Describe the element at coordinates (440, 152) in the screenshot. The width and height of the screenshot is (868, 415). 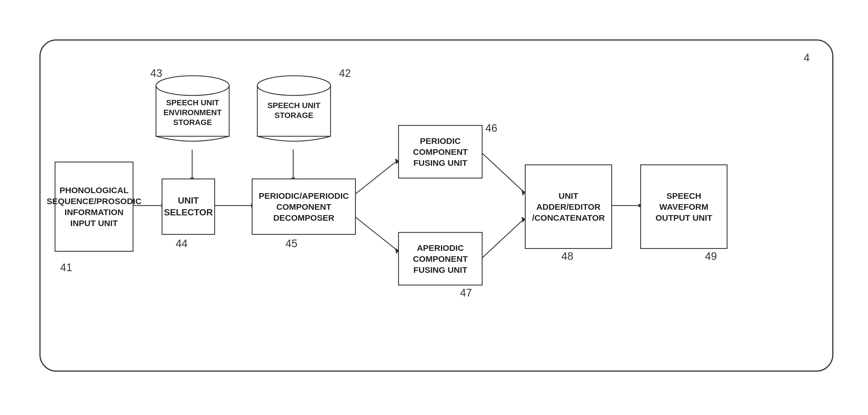
I see `periodic-fusing-box: PERIODICCOMPONENTFUSING UNIT` at that location.